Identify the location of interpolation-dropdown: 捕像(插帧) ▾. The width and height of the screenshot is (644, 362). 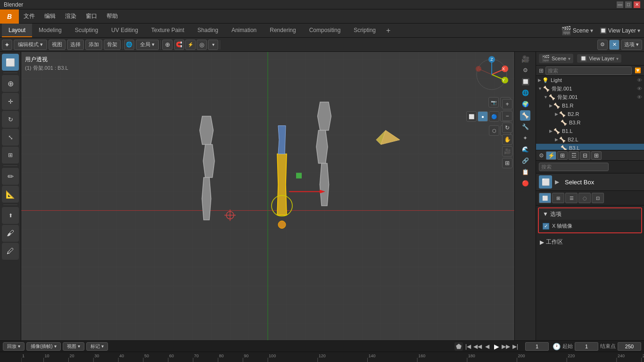
(43, 346).